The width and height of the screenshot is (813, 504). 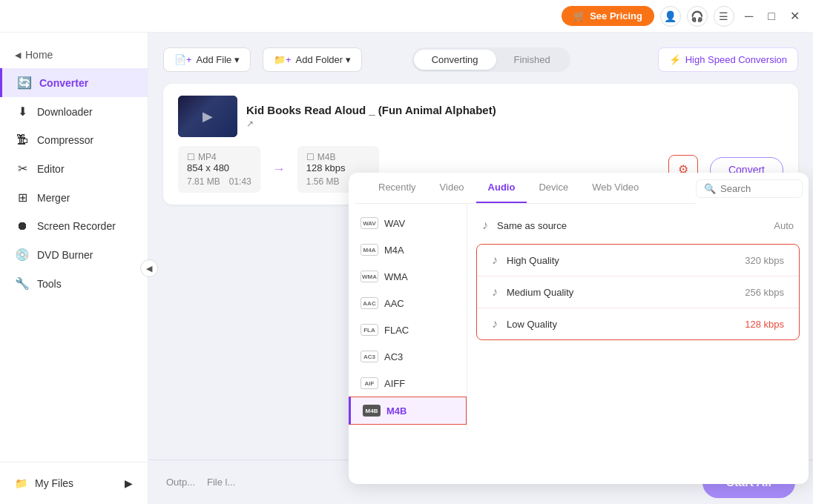 I want to click on aiff-icon: AIF, so click(x=369, y=383).